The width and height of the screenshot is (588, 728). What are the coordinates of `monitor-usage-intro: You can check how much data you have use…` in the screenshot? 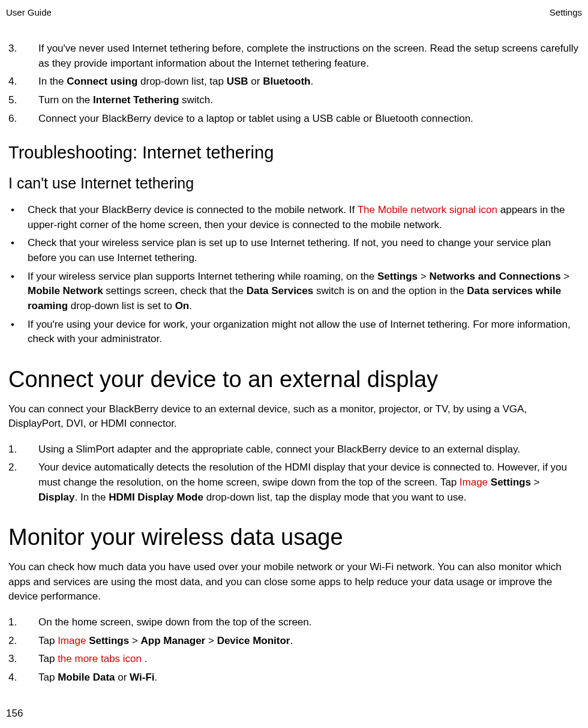 It's located at (294, 582).